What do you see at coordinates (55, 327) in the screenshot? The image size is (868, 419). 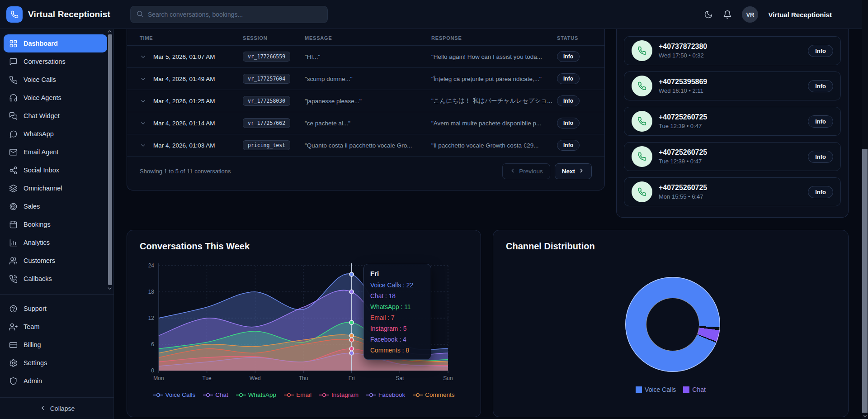 I see `sidebar-item-team: Team` at bounding box center [55, 327].